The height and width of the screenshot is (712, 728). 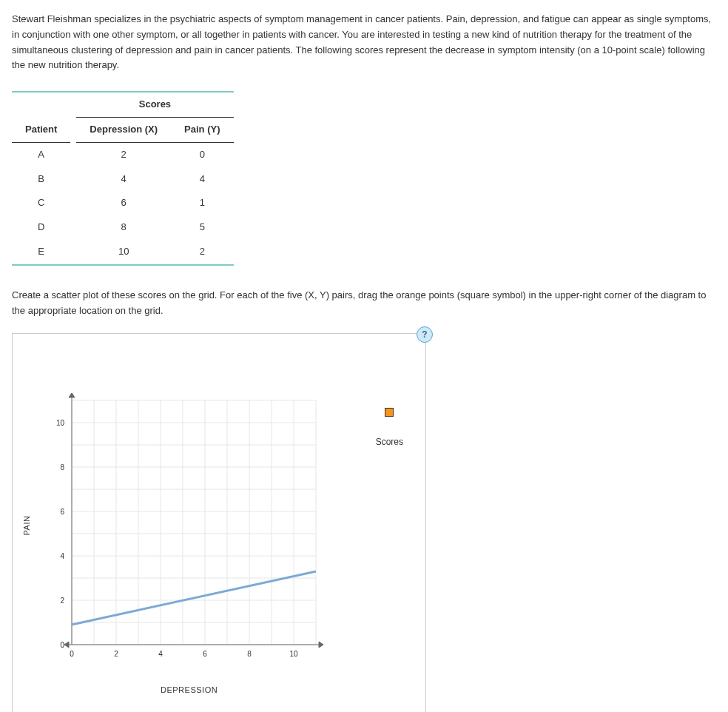 I want to click on cell-x: 2, so click(x=124, y=154).